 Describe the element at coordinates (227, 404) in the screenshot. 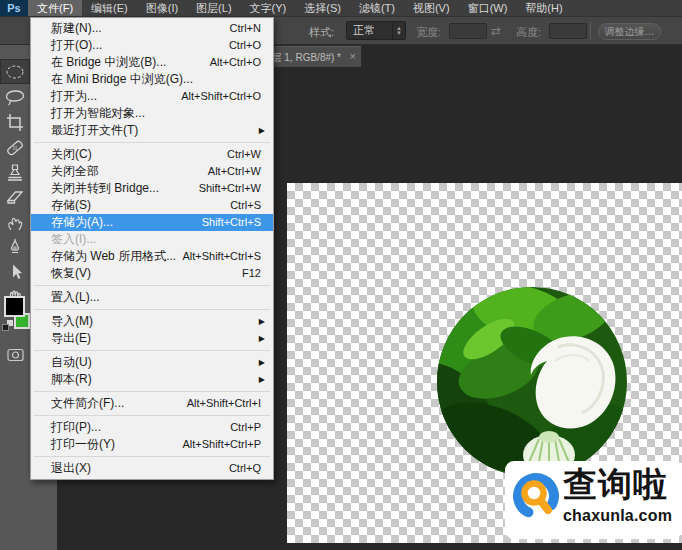

I see `menu-item-shortcut: Alt+Shift+Ctrl+I` at that location.